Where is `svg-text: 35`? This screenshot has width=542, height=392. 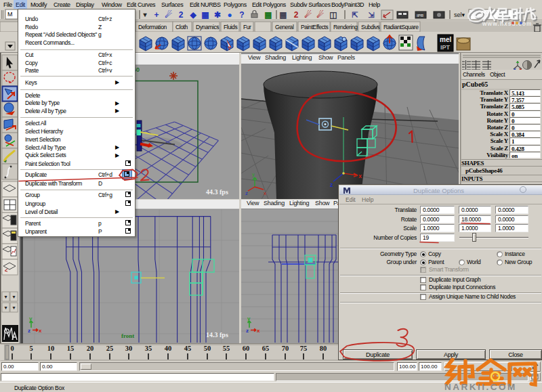 svg-text: 35 is located at coordinates (149, 348).